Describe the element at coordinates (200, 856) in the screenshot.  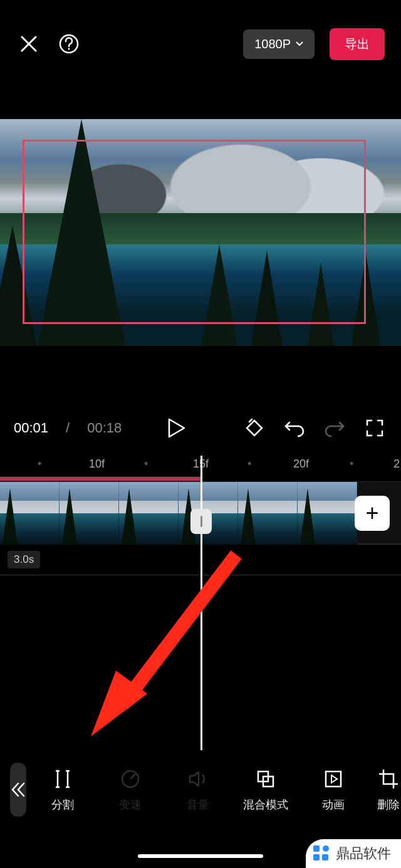
I see `home-indicator` at that location.